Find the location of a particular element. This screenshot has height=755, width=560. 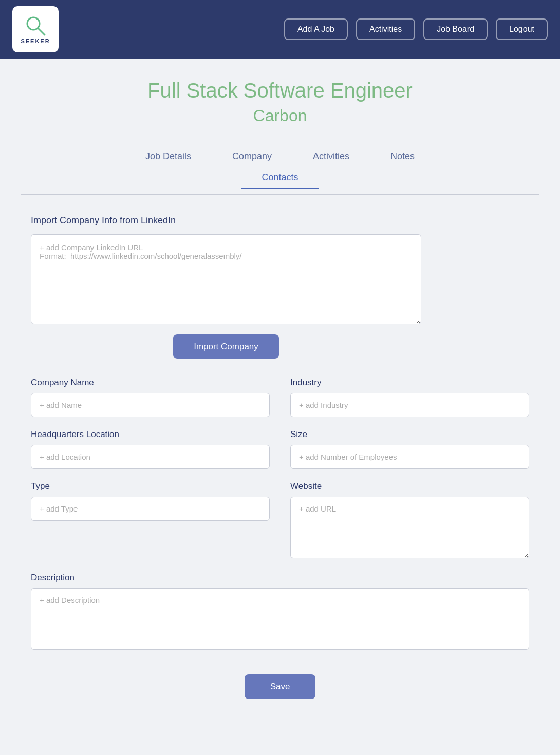

company-name-input is located at coordinates (150, 405).